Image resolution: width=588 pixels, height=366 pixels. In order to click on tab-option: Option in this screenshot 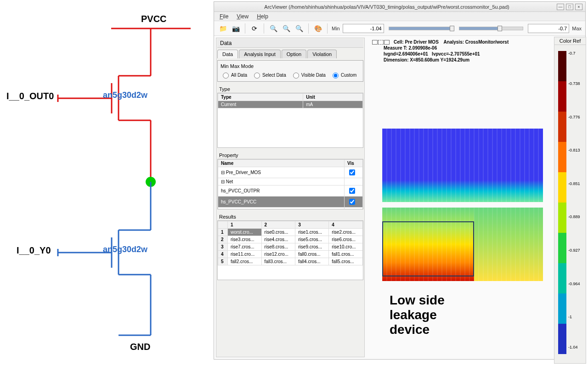, I will do `click(294, 54)`.